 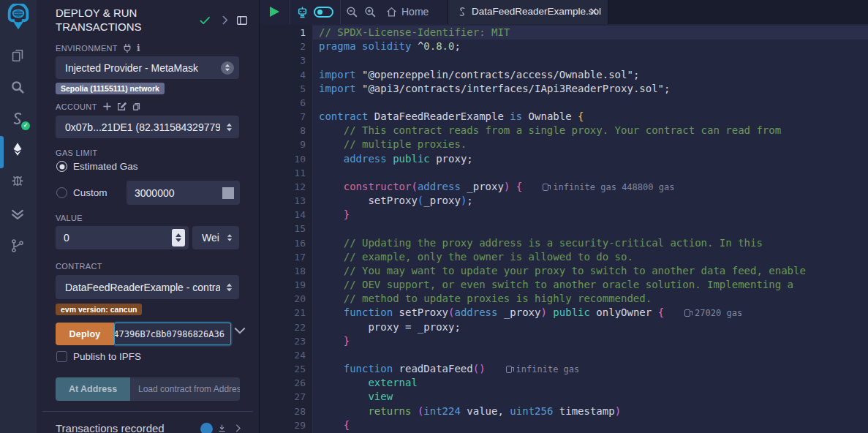 What do you see at coordinates (564, 102) in the screenshot?
I see `code-line: 6` at bounding box center [564, 102].